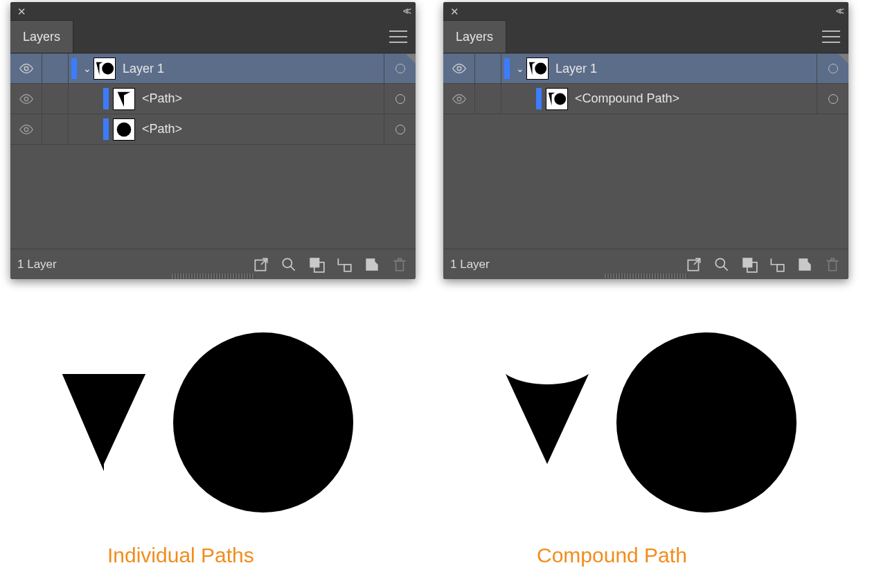 This screenshot has height=588, width=872. Describe the element at coordinates (646, 84) in the screenshot. I see `layer-rows: ⌄ Layer 1 <Compound Path>` at that location.